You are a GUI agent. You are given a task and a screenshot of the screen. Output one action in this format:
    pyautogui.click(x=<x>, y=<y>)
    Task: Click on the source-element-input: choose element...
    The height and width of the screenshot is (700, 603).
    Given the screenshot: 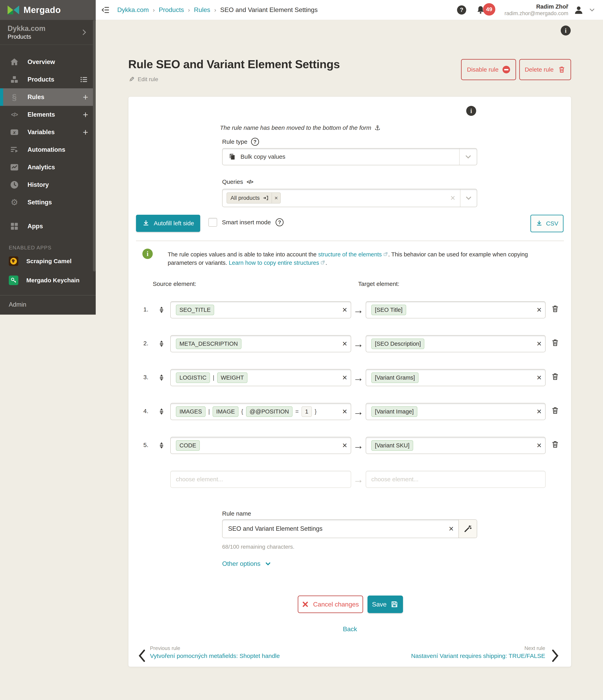 What is the action you would take?
    pyautogui.click(x=261, y=479)
    